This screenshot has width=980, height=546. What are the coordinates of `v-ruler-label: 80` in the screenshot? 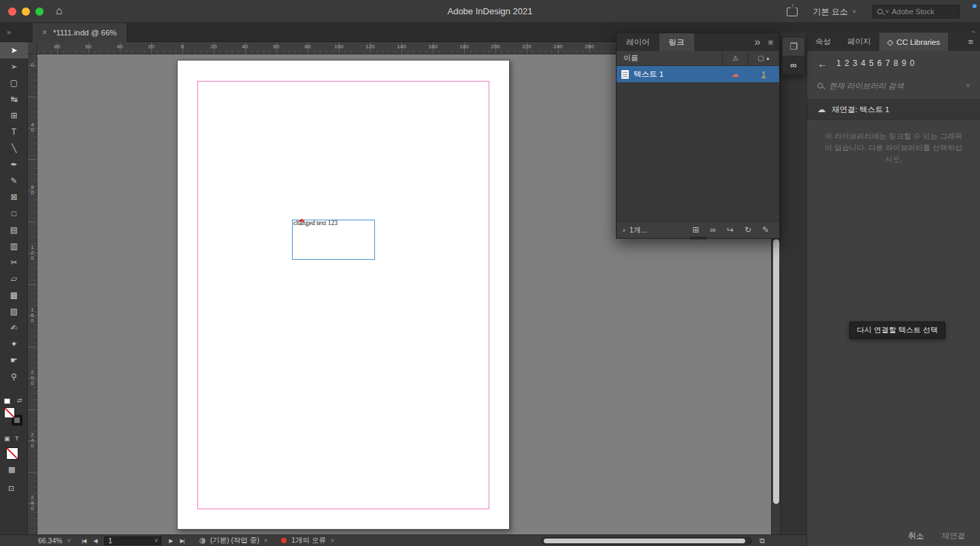 It's located at (33, 190).